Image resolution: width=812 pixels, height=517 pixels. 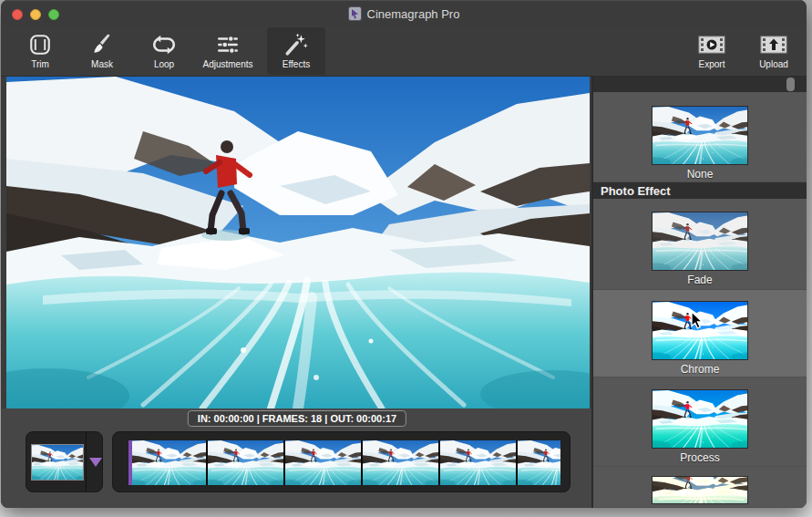 I want to click on clip-box-divider, so click(x=86, y=461).